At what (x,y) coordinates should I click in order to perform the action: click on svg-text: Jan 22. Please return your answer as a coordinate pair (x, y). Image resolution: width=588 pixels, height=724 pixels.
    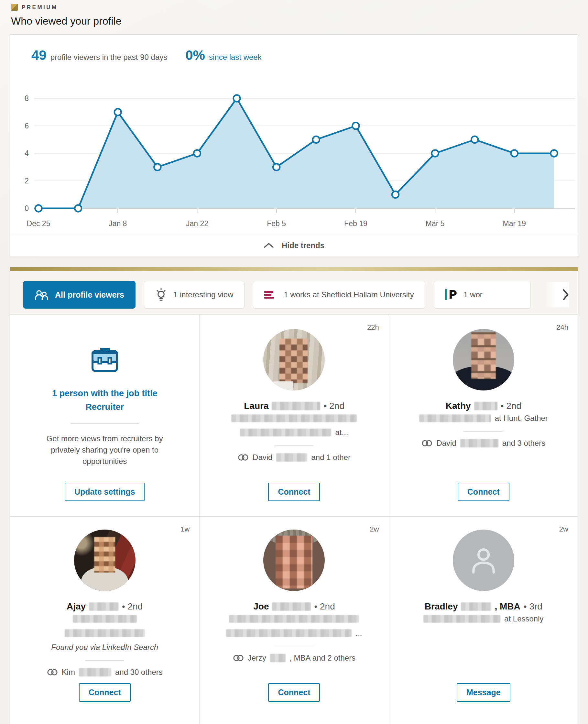
    Looking at the image, I should click on (197, 224).